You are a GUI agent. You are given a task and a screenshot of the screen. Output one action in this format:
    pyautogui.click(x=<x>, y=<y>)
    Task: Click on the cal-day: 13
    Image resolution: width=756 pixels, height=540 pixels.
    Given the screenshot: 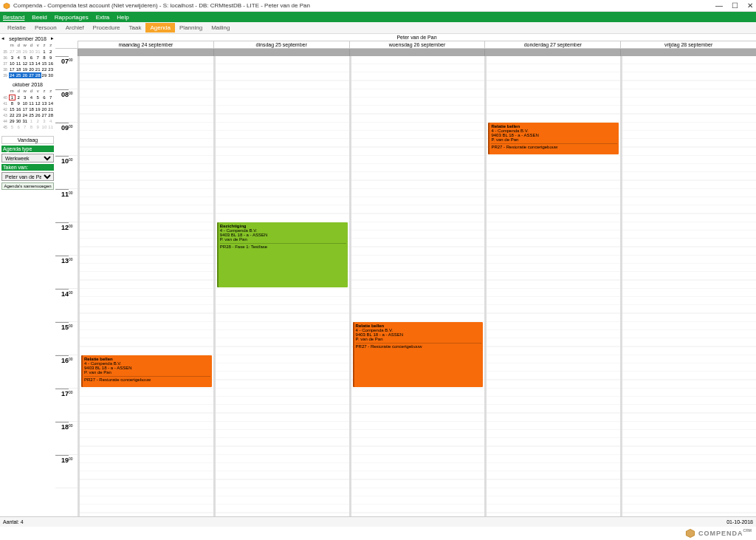 What is the action you would take?
    pyautogui.click(x=44, y=103)
    